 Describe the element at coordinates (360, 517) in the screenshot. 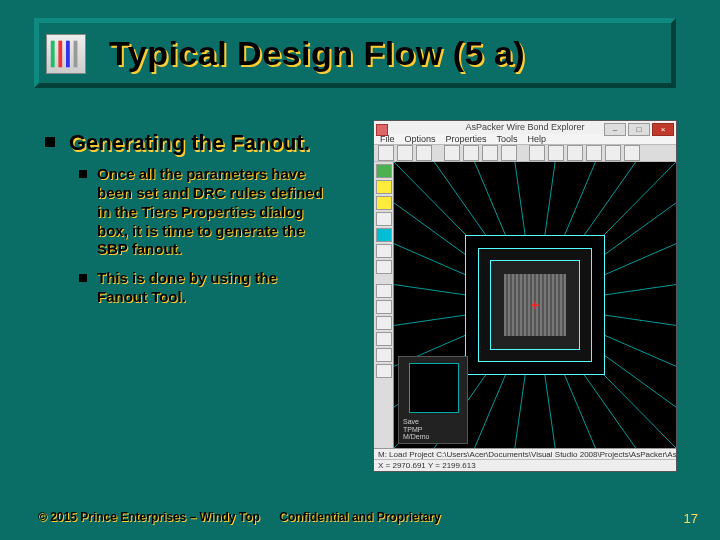

I see `footer-confidential: Confidential and Proprietary` at that location.